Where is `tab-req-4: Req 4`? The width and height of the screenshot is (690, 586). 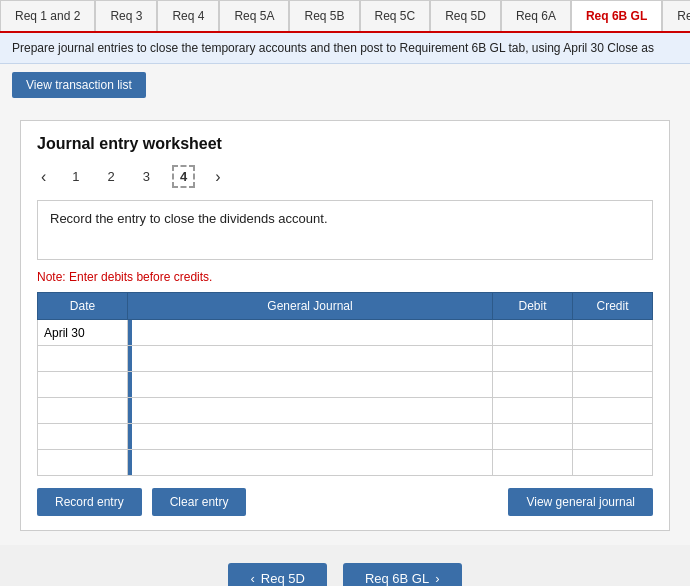
tab-req-4: Req 4 is located at coordinates (188, 16).